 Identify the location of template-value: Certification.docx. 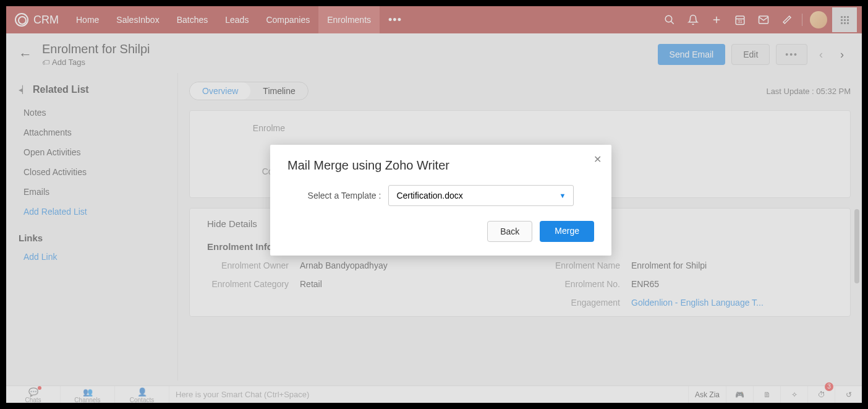
(429, 196).